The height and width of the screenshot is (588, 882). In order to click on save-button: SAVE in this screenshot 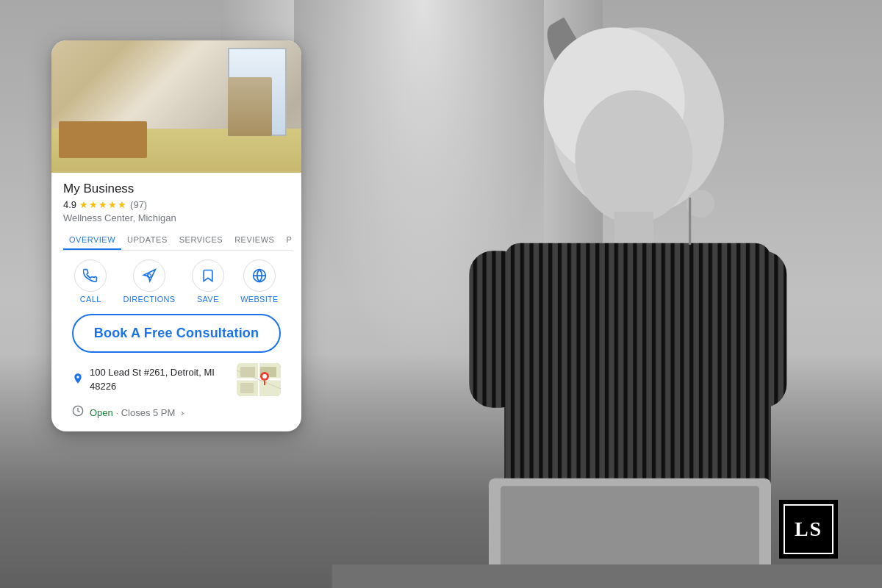, I will do `click(208, 282)`.